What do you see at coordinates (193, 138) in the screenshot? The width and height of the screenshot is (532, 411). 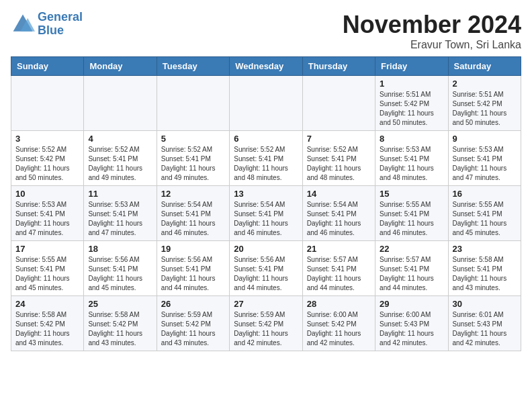 I see `day-number: 5` at bounding box center [193, 138].